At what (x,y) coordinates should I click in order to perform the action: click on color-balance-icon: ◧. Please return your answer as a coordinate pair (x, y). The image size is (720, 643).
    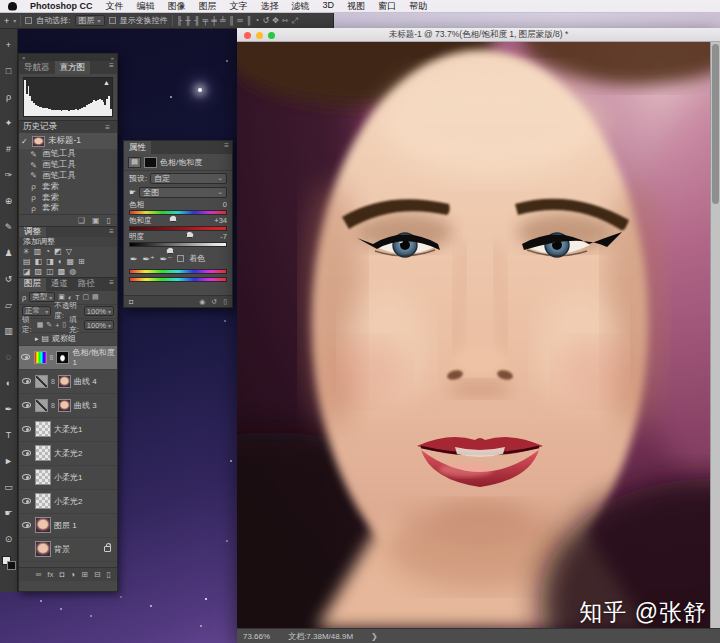
    Looking at the image, I should click on (39, 262).